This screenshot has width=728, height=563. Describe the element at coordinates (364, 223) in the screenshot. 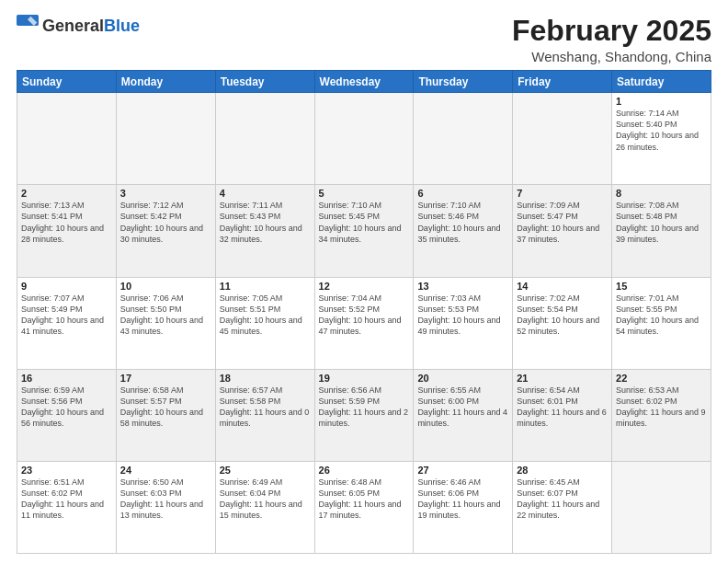

I see `day-info: Sunrise: 7:10 AM Sunset: 5:45 PM Dayligh…` at that location.